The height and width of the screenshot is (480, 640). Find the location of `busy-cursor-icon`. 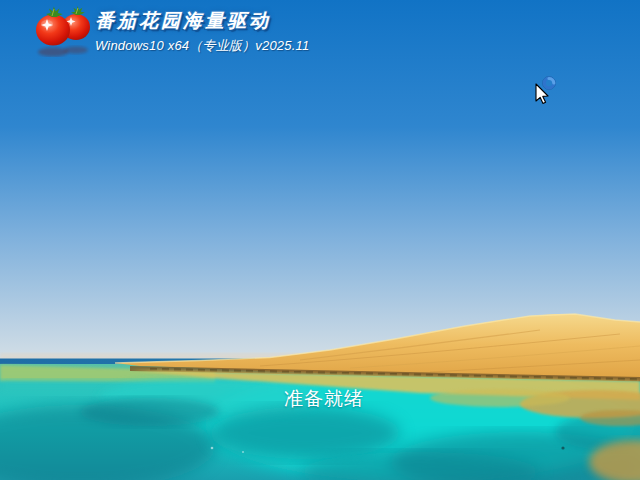

busy-cursor-icon is located at coordinates (545, 90).